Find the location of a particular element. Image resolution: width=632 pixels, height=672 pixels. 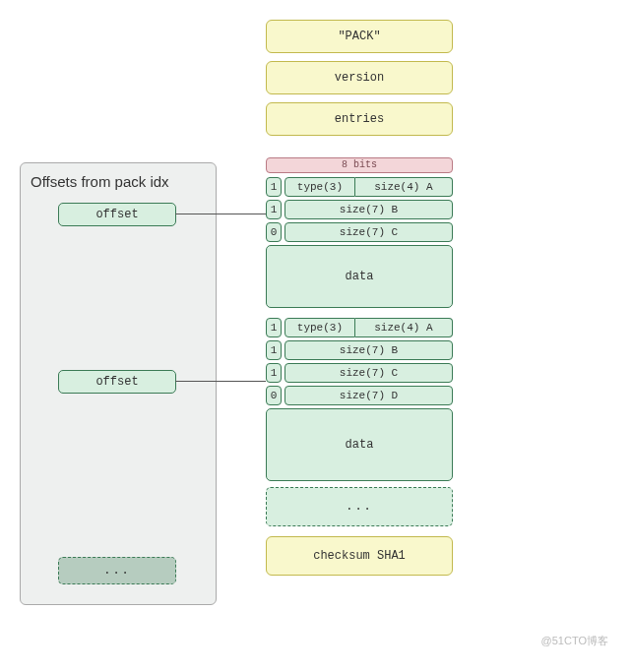

entry2-type: type(3) is located at coordinates (320, 328).